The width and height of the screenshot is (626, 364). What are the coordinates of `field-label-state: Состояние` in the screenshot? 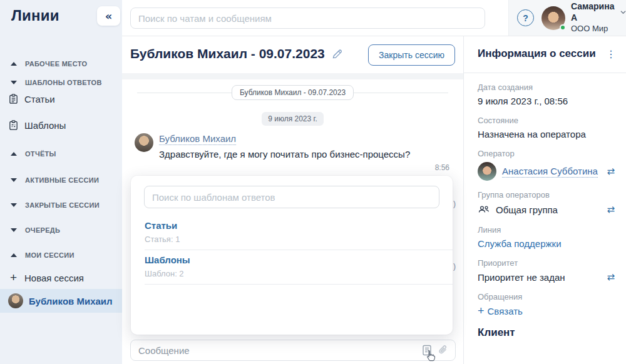 It's located at (546, 120).